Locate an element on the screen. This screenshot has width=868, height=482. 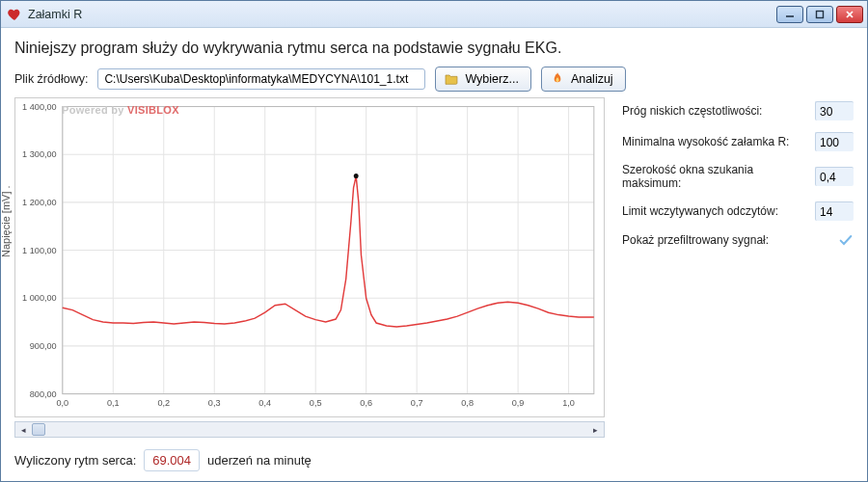
analyze-button: Analizuj is located at coordinates (583, 79).